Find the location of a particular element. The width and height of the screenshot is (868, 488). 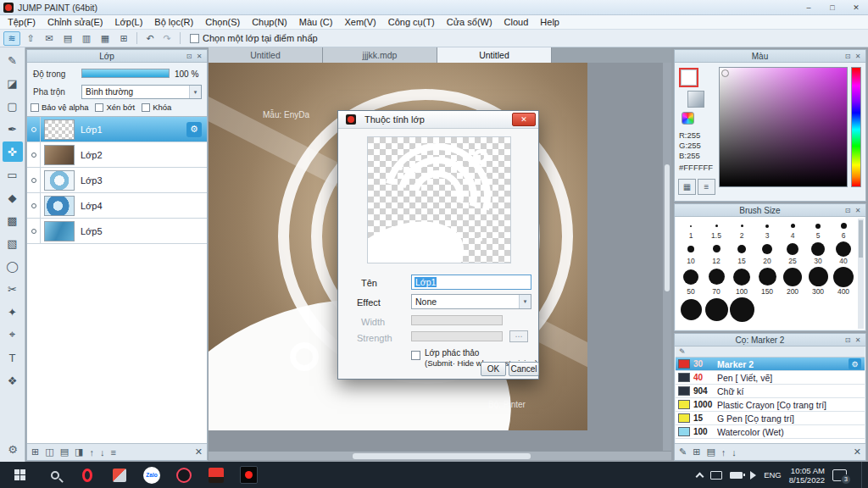

palette-grid-button: ▦ is located at coordinates (687, 186).